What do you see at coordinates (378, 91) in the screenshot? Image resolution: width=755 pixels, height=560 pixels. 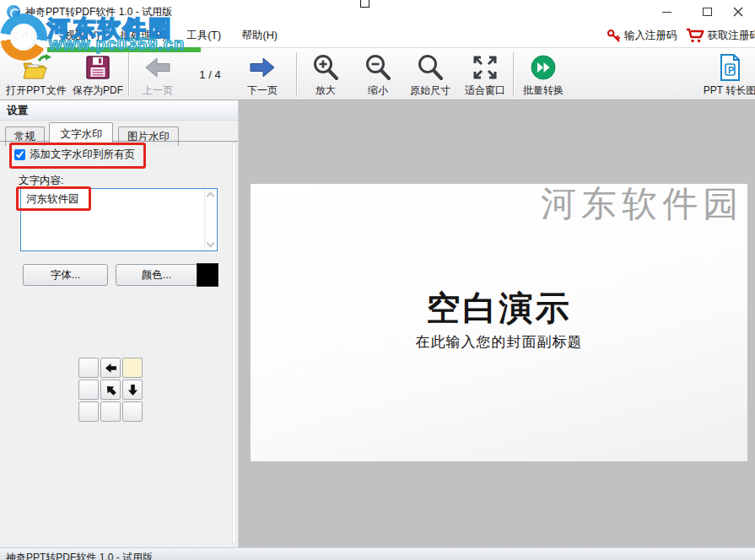 I see `zoom-out-label: 缩小` at bounding box center [378, 91].